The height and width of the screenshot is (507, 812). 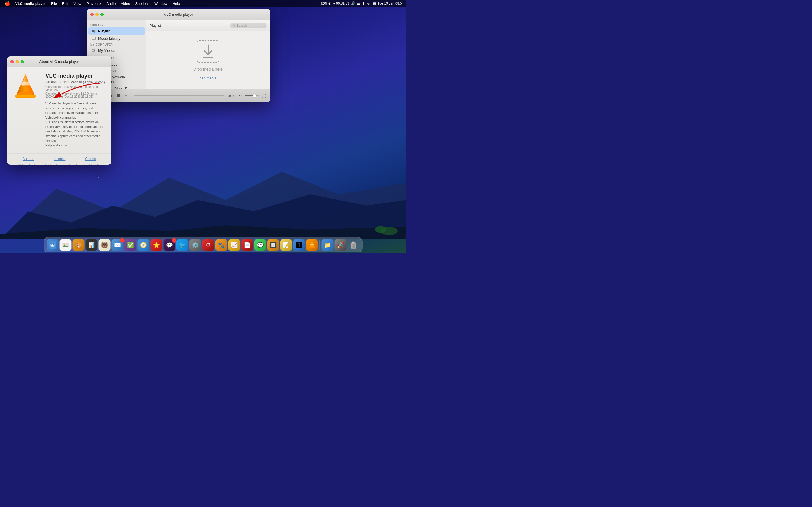 I want to click on menubar-notification: [20], so click(x=324, y=3).